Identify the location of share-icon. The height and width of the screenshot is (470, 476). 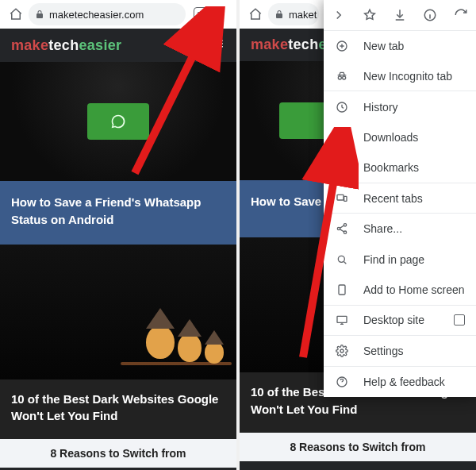
(342, 229).